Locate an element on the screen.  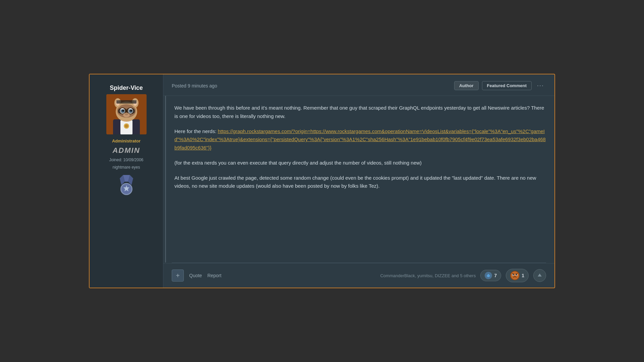
liked-by-text: CommanderBlack, yumitsu, DIZZEE and 5 ot… is located at coordinates (428, 276).